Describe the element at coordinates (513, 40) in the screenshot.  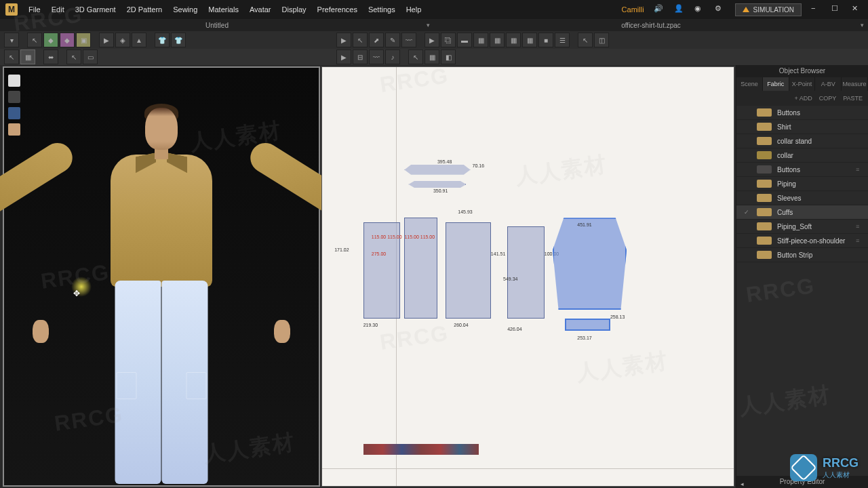
I see `tool2d-grid3: ▦` at that location.